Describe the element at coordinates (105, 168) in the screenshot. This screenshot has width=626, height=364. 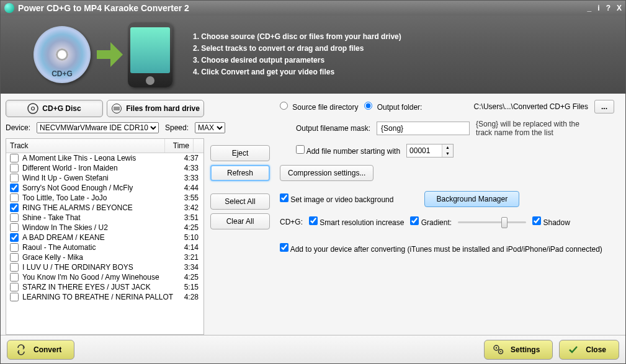
I see `table-row: Different World - Iron Maiden4:33` at that location.